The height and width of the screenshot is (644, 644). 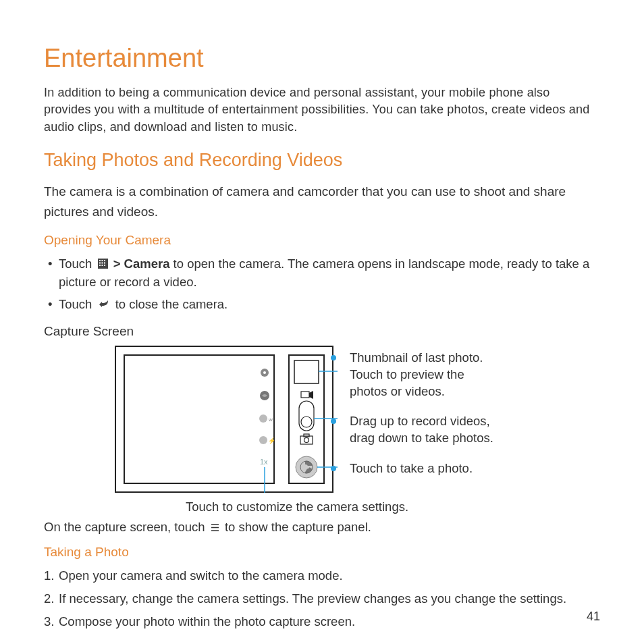 I want to click on page-title: Entertainment, so click(x=322, y=58).